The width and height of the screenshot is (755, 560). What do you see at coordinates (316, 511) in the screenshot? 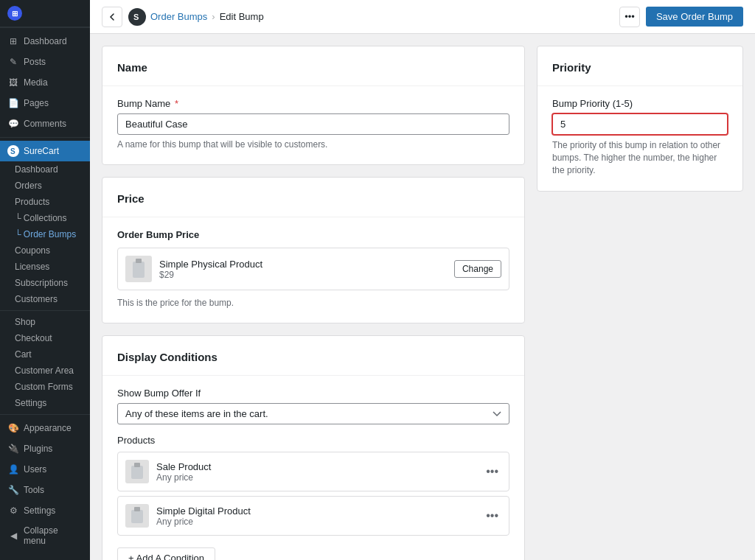
I see `digital-product-name: Simple Digital Product` at bounding box center [316, 511].